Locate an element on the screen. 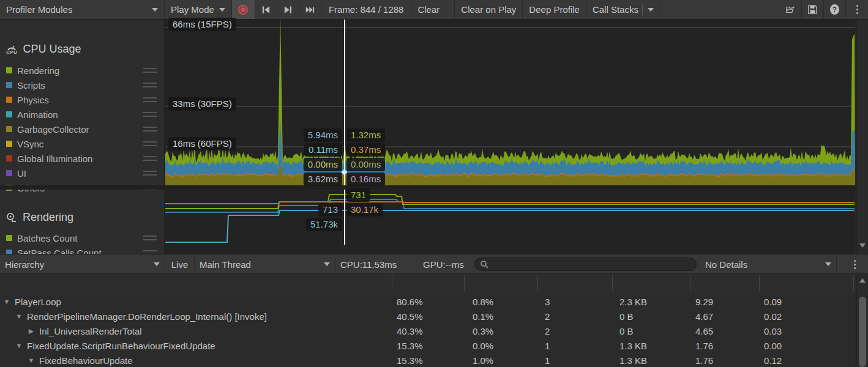 The height and width of the screenshot is (367, 868). hierarchy-mode-dropdown: Hierarchy is located at coordinates (83, 264).